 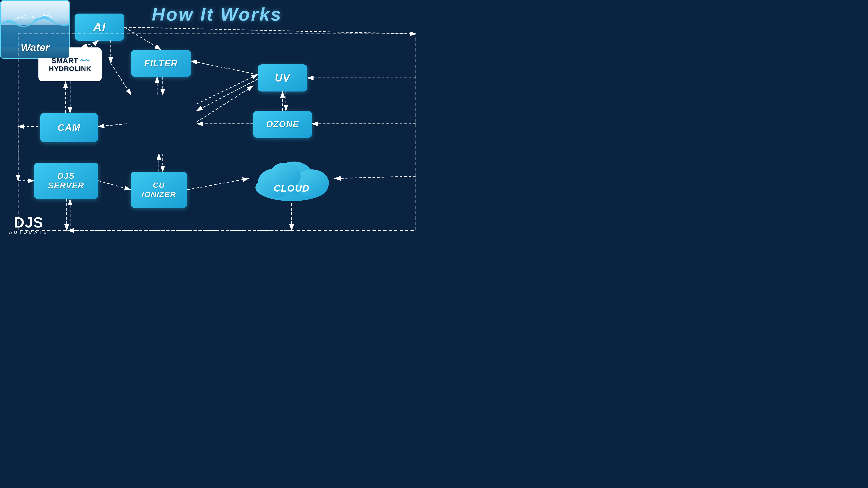 I want to click on ozone-node: OZONE, so click(x=282, y=124).